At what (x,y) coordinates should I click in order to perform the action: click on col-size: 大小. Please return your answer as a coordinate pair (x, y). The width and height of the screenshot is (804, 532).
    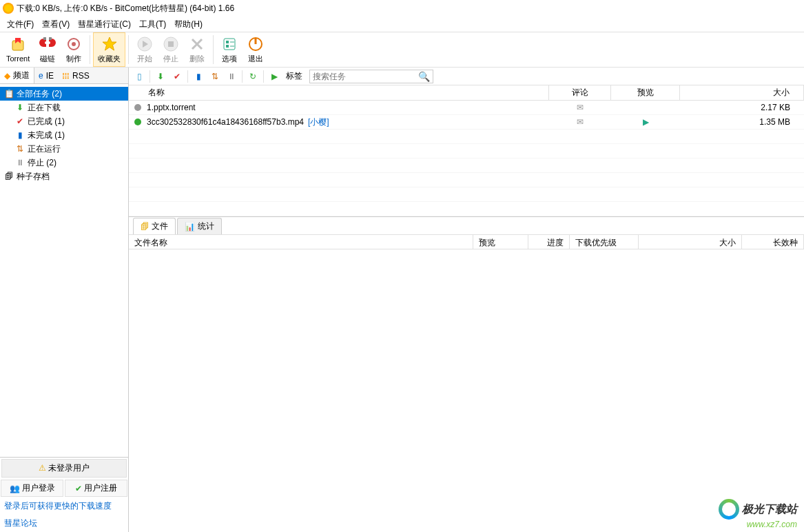
    Looking at the image, I should click on (742, 92).